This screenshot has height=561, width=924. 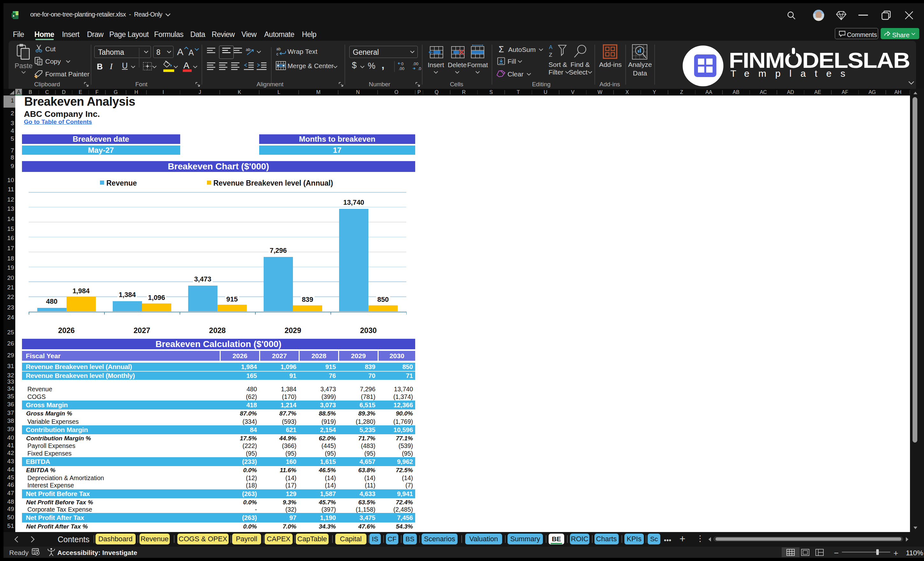 I want to click on svg-text: x, so click(x=14, y=16).